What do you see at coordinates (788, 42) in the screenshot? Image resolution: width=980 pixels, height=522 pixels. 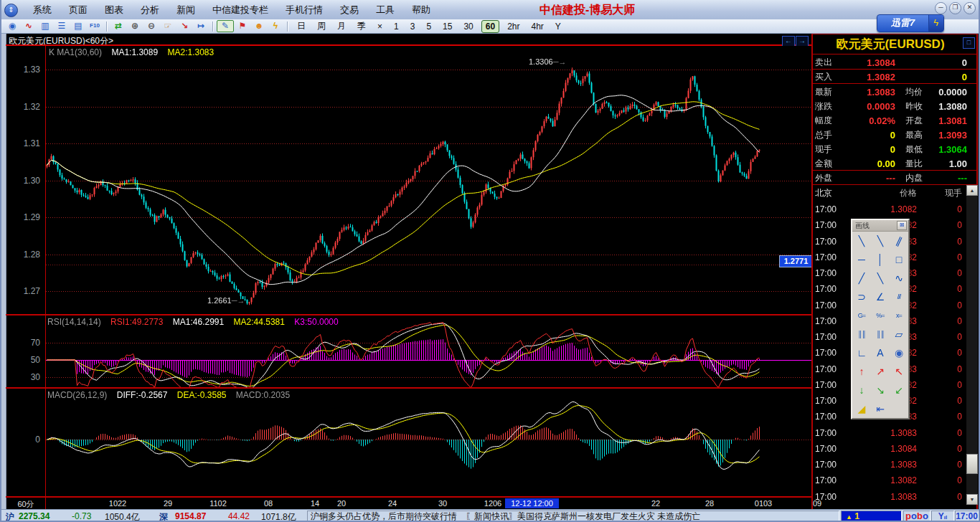 I see `prev-arrow-icon: ←` at bounding box center [788, 42].